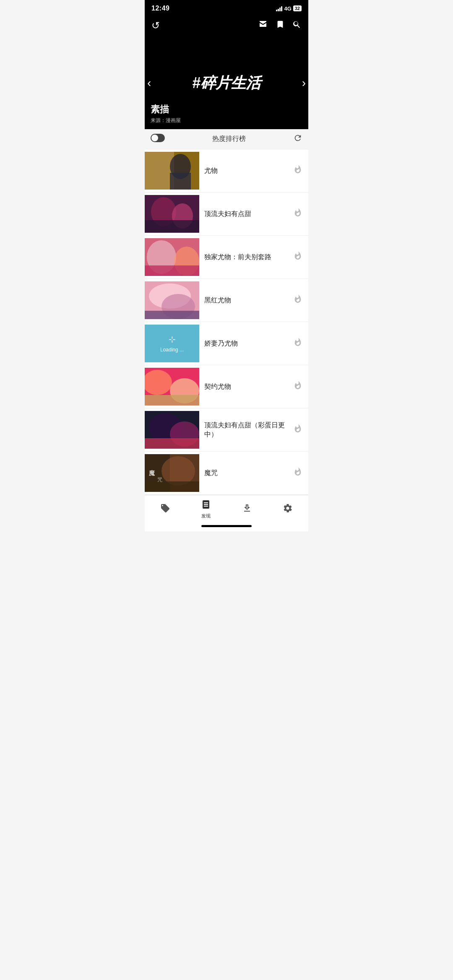 The image size is (453, 980). What do you see at coordinates (166, 121) in the screenshot?
I see `hero-source: 来源：漫画屋` at bounding box center [166, 121].